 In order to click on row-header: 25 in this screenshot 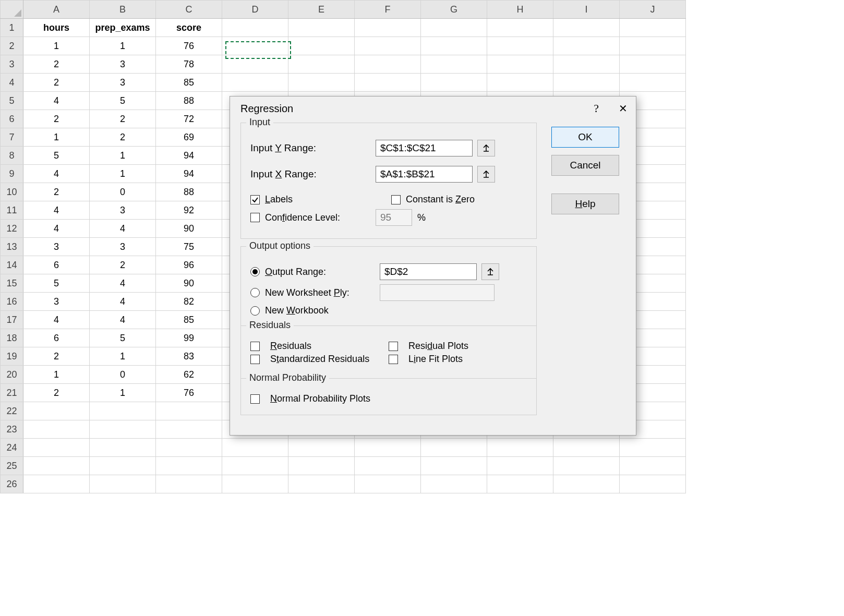, I will do `click(12, 466)`.